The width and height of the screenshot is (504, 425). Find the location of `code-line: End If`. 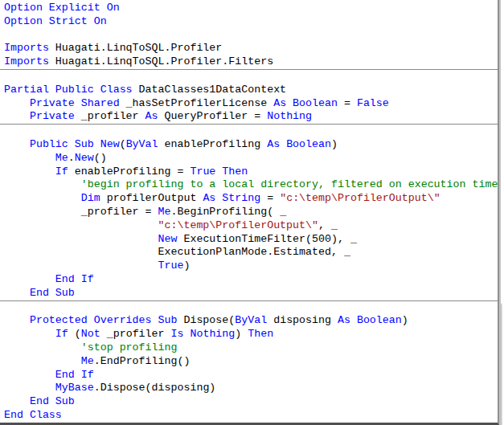

code-line: End If is located at coordinates (249, 376).